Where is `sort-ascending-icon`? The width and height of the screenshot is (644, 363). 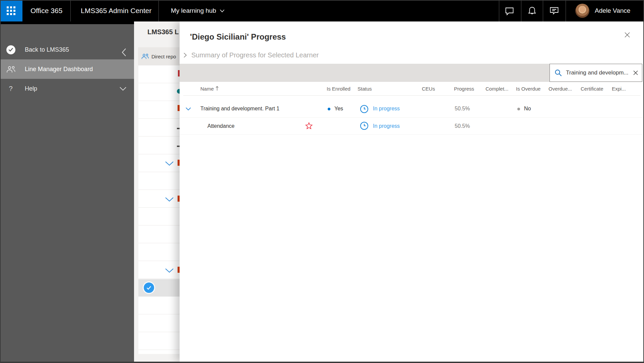
sort-ascending-icon is located at coordinates (217, 89).